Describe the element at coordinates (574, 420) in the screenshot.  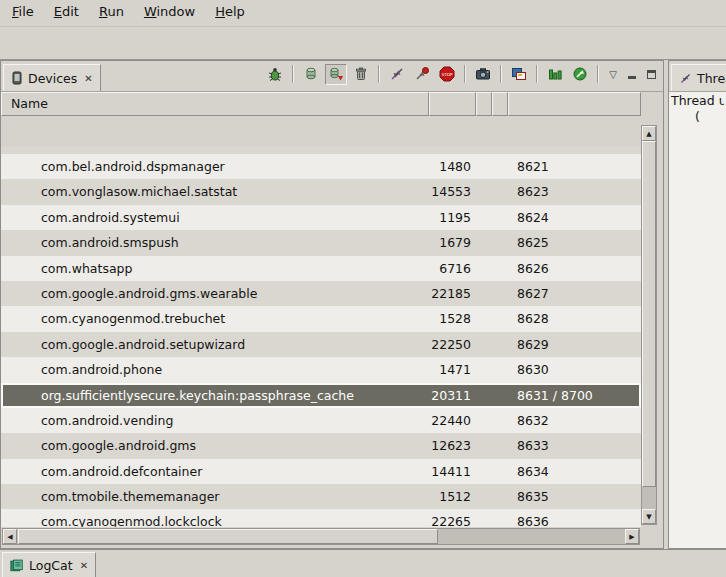
I see `process-port-cell: 8632` at that location.